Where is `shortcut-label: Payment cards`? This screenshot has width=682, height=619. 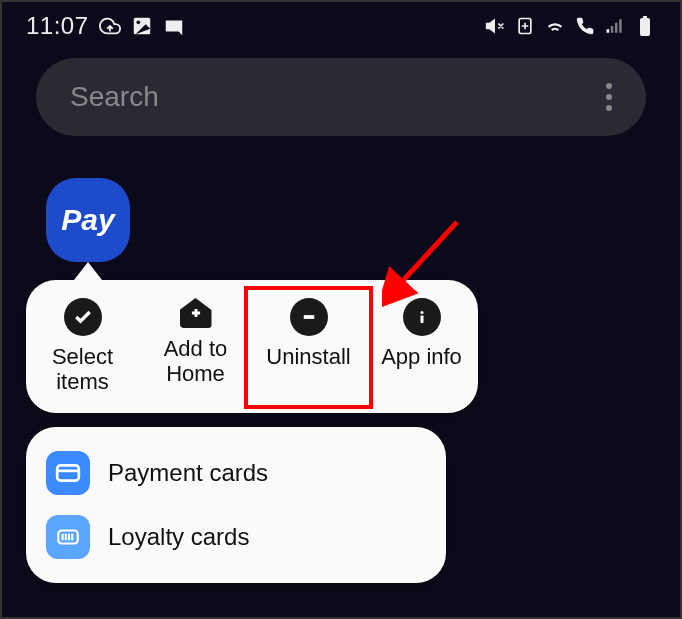 shortcut-label: Payment cards is located at coordinates (188, 473).